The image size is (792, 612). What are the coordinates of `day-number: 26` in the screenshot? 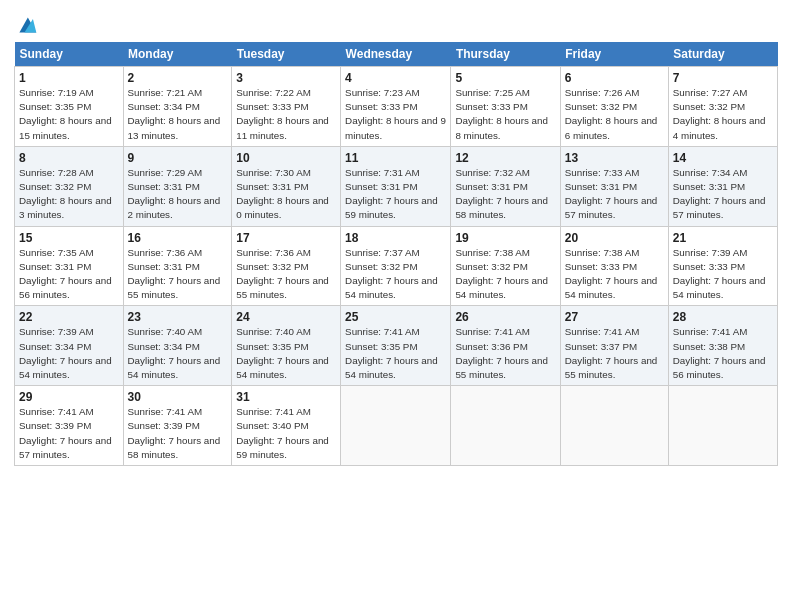 It's located at (505, 317).